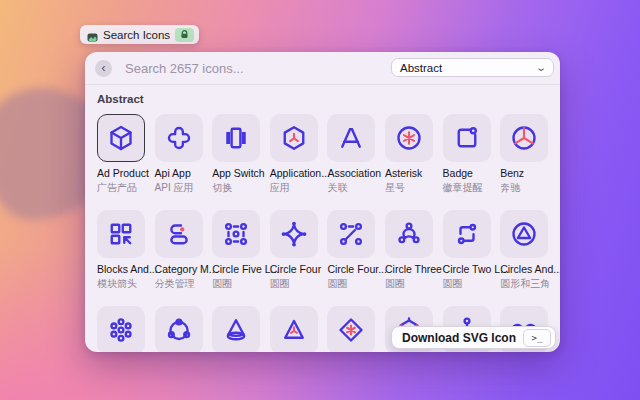 The height and width of the screenshot is (400, 640). What do you see at coordinates (236, 250) in the screenshot?
I see `icon-tile-circle-five-line: Circle Five L...圆圈` at bounding box center [236, 250].